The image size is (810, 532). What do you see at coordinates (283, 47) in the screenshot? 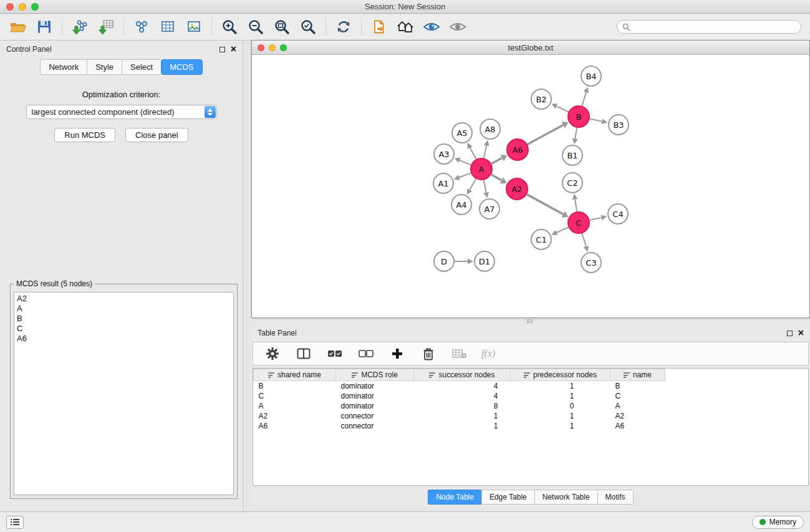
I see `network-zoom-button` at bounding box center [283, 47].